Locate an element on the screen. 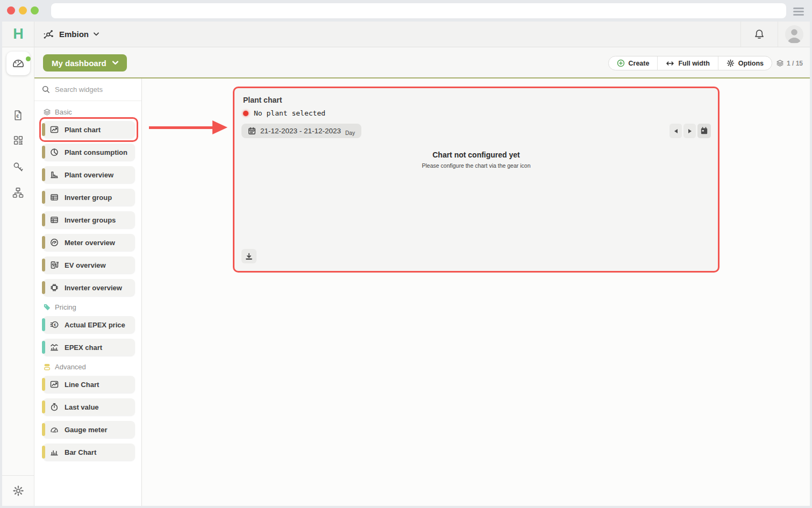 This screenshot has width=812, height=508. widget-item-label: EV overview is located at coordinates (85, 266).